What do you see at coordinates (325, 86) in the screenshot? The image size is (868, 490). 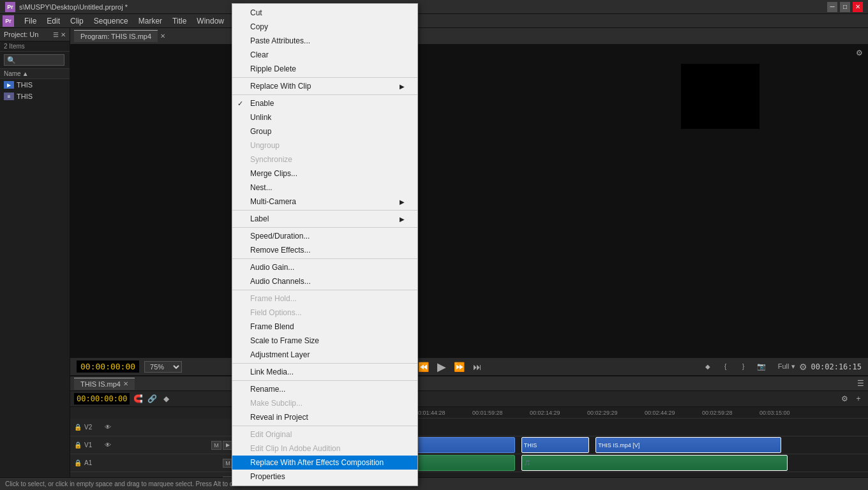 I see `ctx-replace-with-clip: Replace With Clip ▶` at bounding box center [325, 86].